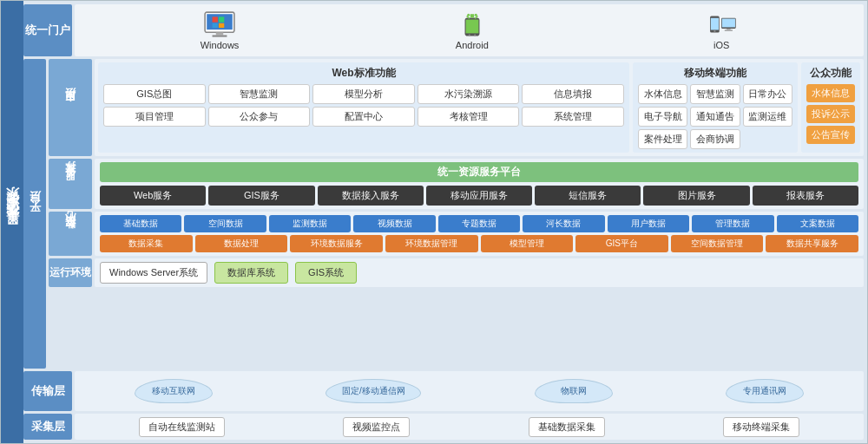  What do you see at coordinates (767, 94) in the screenshot?
I see `mobile-btn-office: 日常办公` at bounding box center [767, 94].